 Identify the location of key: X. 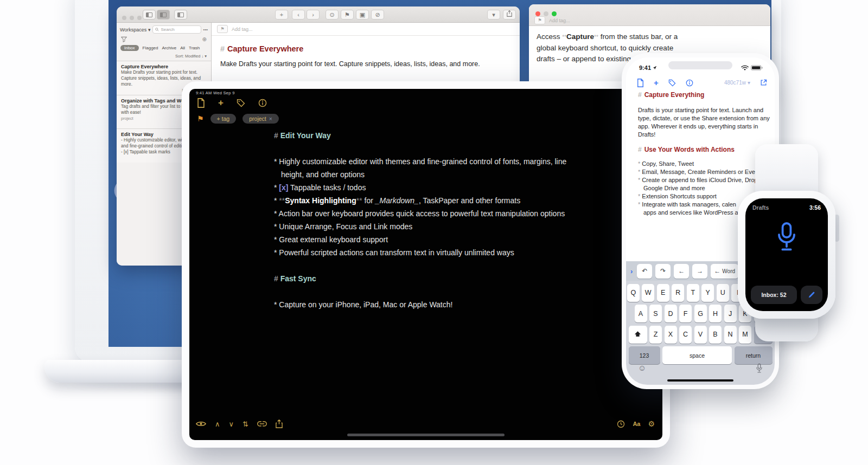
(671, 335).